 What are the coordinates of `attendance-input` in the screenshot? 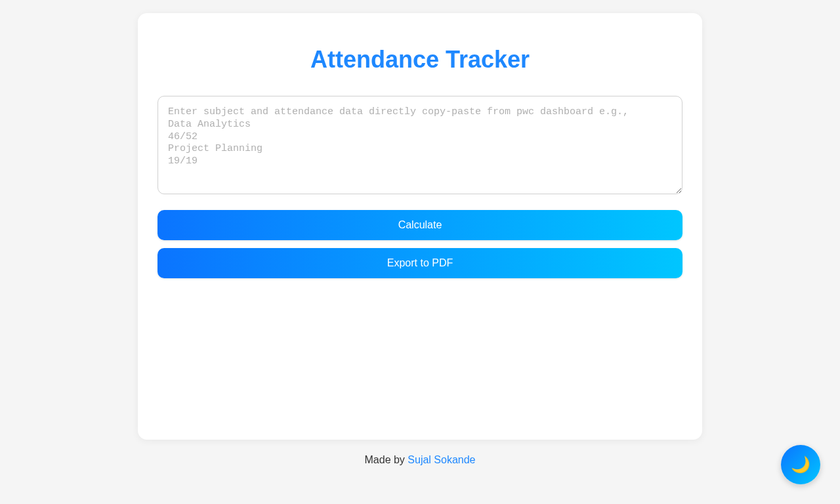 It's located at (420, 145).